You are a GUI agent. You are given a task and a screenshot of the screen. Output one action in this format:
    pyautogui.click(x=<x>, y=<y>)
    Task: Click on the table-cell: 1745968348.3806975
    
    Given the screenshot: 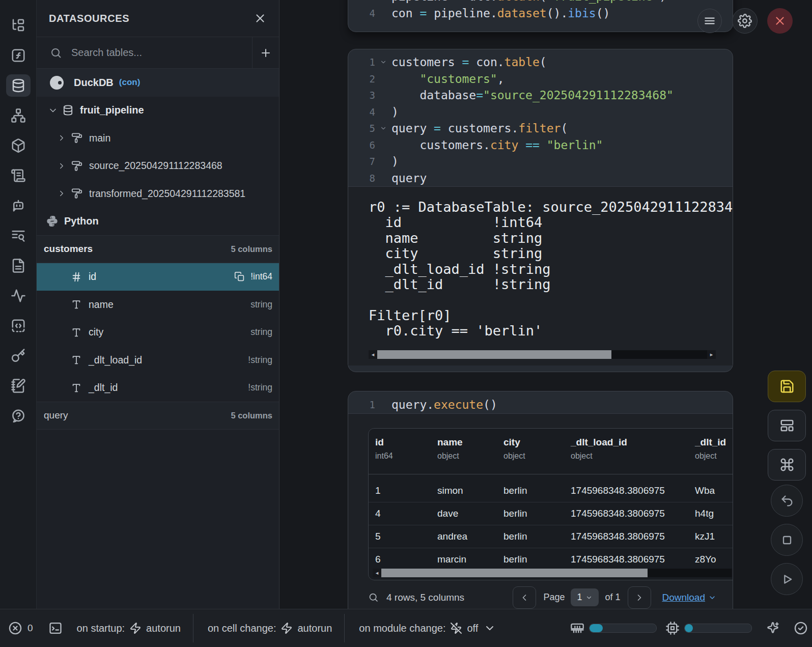 What is the action you would take?
    pyautogui.click(x=618, y=491)
    